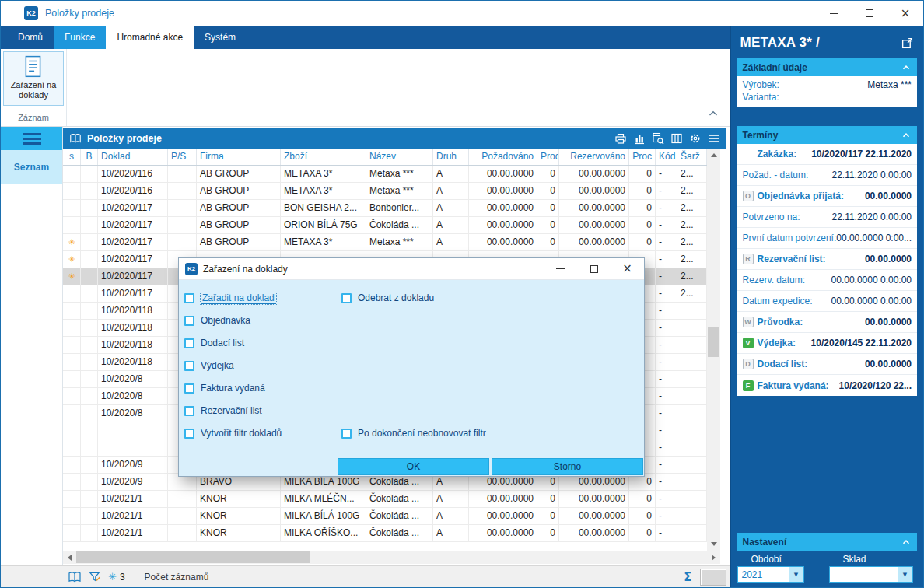 Image resolution: width=924 pixels, height=588 pixels. Describe the element at coordinates (503, 157) in the screenshot. I see `column-header: Požadováno` at that location.